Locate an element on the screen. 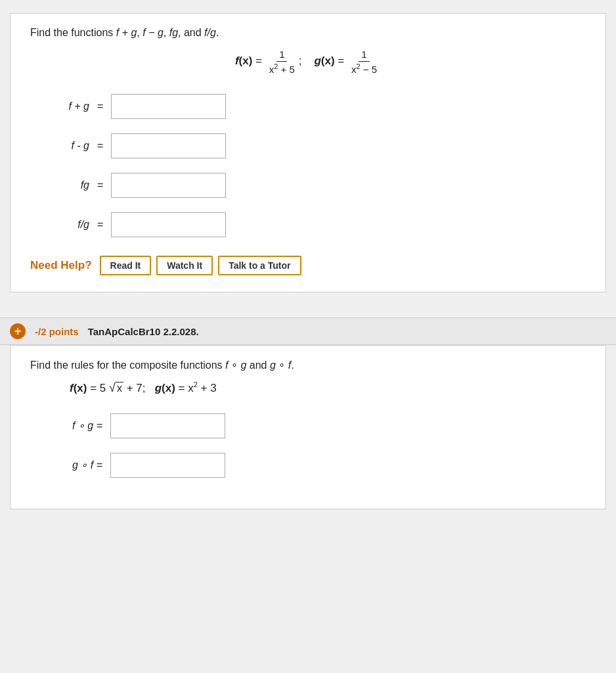 The image size is (616, 673). f-minus-g-label: f - g is located at coordinates (60, 146).